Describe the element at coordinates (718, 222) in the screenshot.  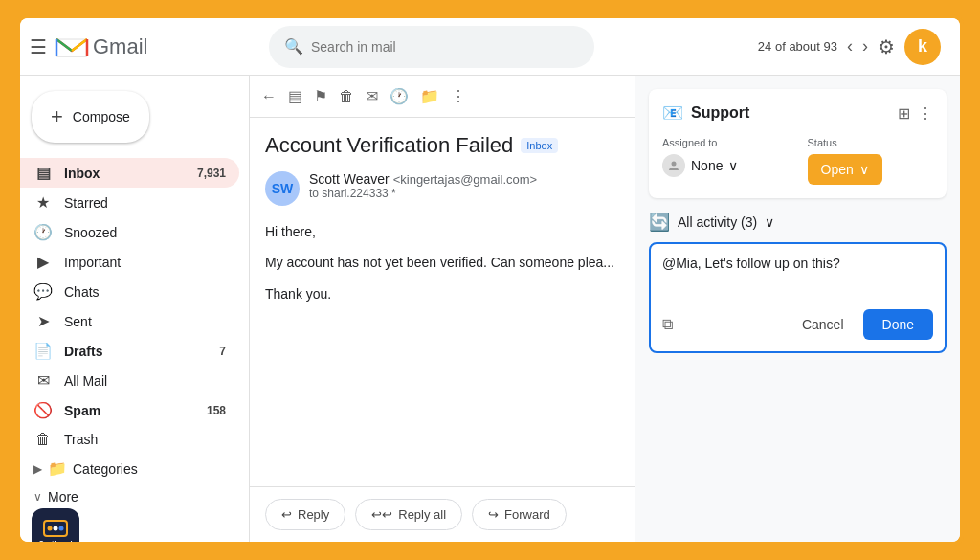
I see `activity-label: All activity (3)` at that location.